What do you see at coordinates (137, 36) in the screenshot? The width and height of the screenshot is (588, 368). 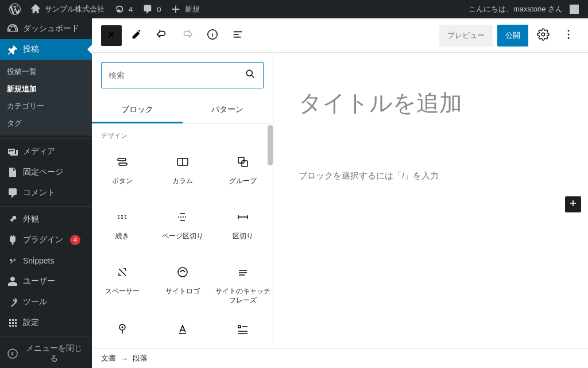 I see `edit-button` at bounding box center [137, 36].